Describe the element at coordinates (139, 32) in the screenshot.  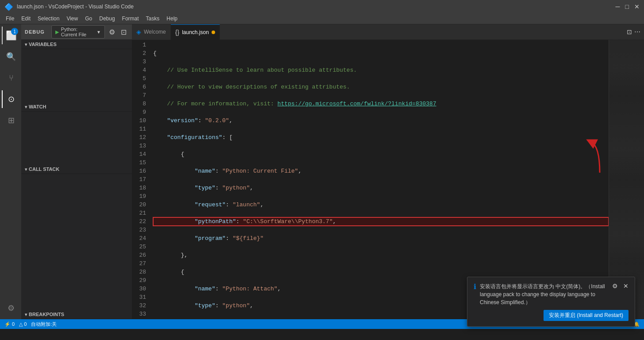
I see `welcome-tab-icon: ◈` at that location.